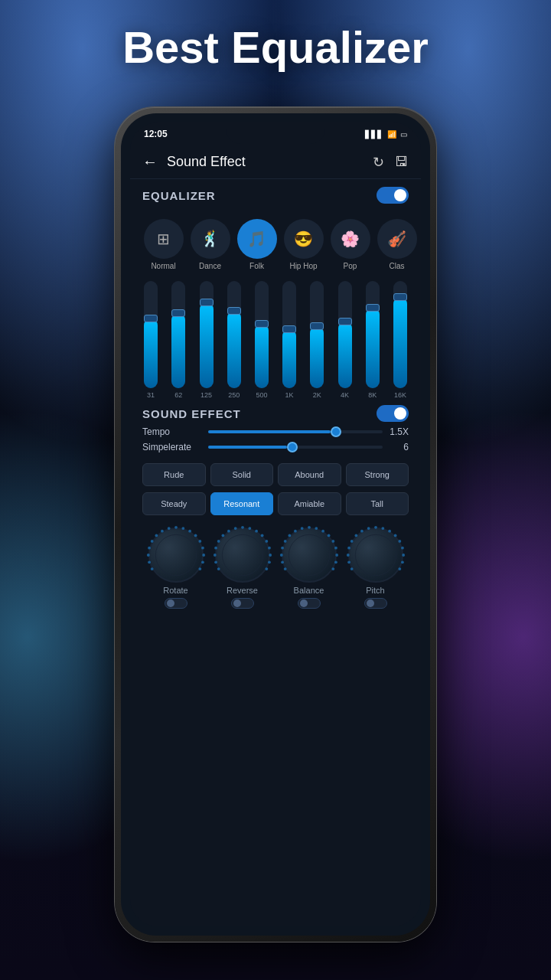 This screenshot has width=551, height=980. What do you see at coordinates (242, 475) in the screenshot?
I see `effect-btn-solid: Solid` at bounding box center [242, 475].